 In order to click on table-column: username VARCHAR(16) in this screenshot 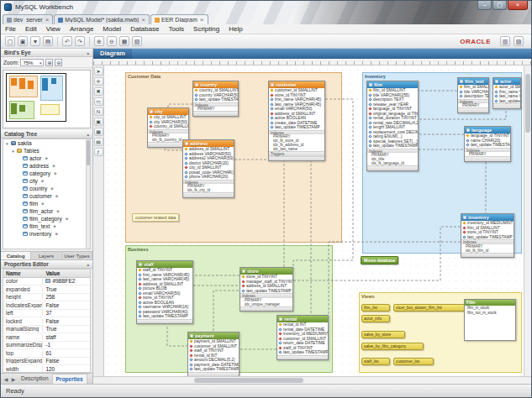, I will do `click(165, 307)`.